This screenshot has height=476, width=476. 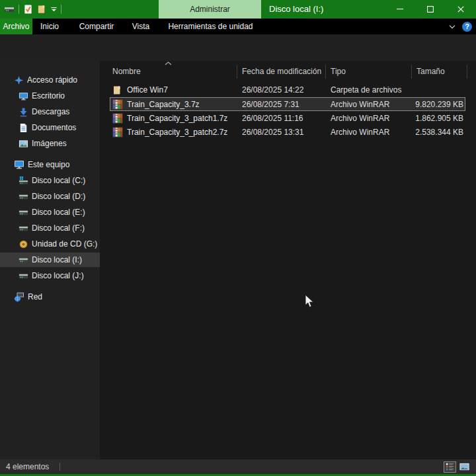 What do you see at coordinates (288, 118) in the screenshot?
I see `file-row-train-capacity-3-patch1: Train_Capacity_3_patch1.7z 26/08/2025 11…` at bounding box center [288, 118].